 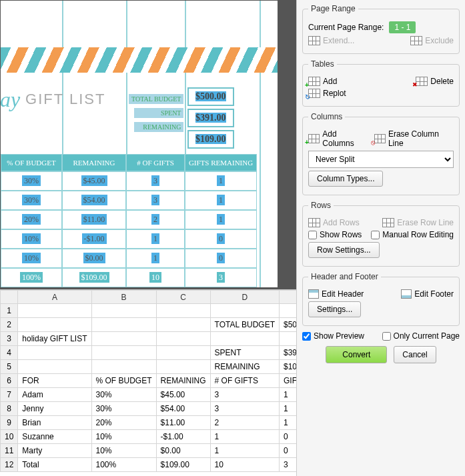 I want to click on preview-cell: 3, so click(x=155, y=181).